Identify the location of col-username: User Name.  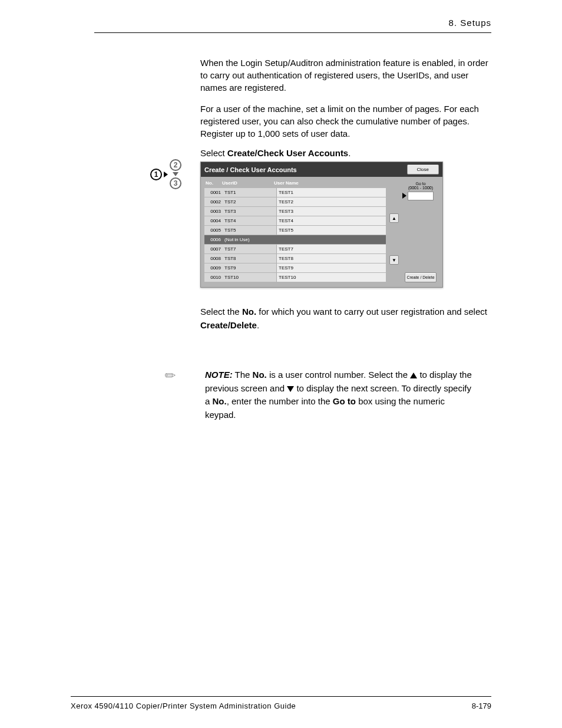
(330, 183).